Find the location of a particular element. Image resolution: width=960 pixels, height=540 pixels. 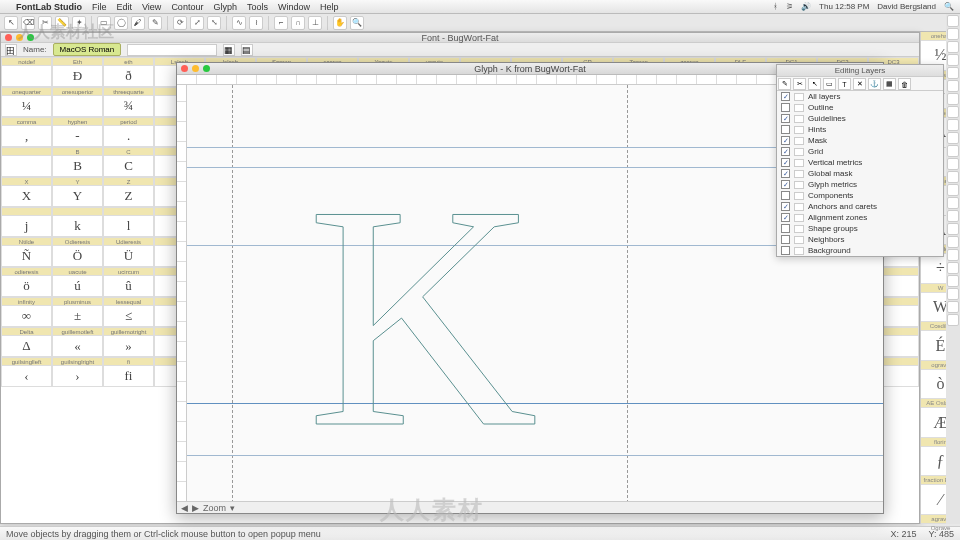

glyph-cell: onequarter¼ is located at coordinates (26, 102).